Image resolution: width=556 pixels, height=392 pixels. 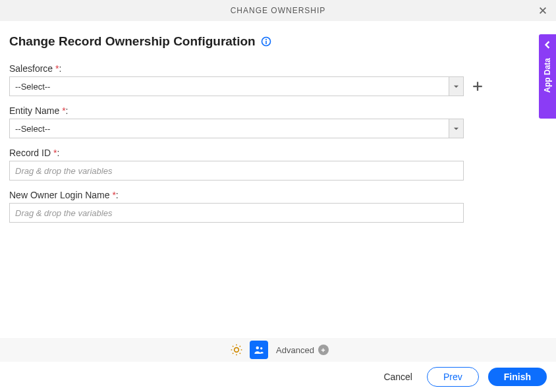 What do you see at coordinates (278, 350) in the screenshot?
I see `bottom-toolbar: Advanced` at bounding box center [278, 350].